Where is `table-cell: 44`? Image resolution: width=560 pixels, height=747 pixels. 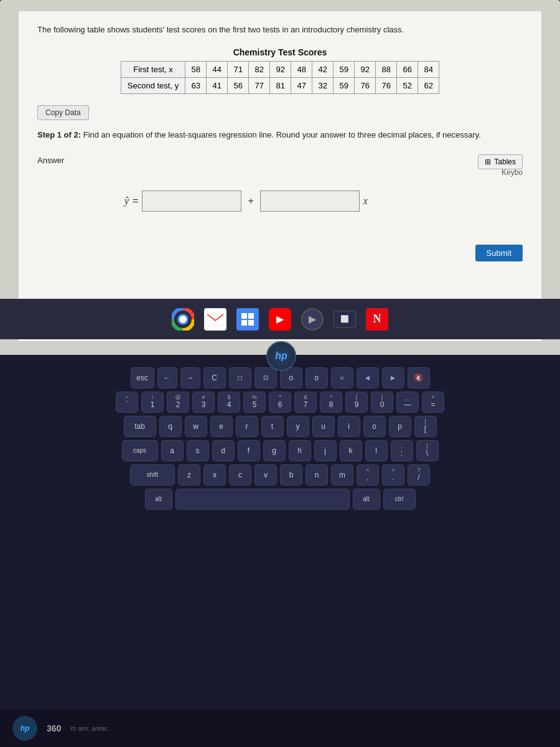
table-cell: 44 is located at coordinates (217, 69).